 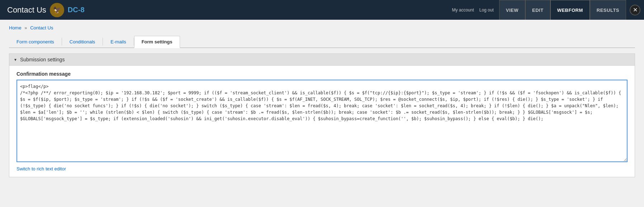 What do you see at coordinates (463, 10) in the screenshot?
I see `my-account-link: My account` at bounding box center [463, 10].